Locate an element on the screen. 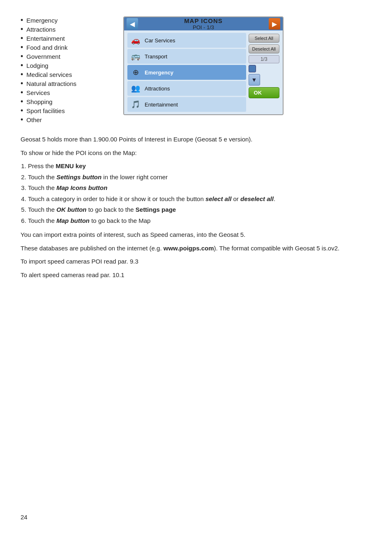  map-icons-panel: ◀ MAP ICONS POI - 1/3 ▶ 🚗Car Services🚌Tr… is located at coordinates (203, 66).